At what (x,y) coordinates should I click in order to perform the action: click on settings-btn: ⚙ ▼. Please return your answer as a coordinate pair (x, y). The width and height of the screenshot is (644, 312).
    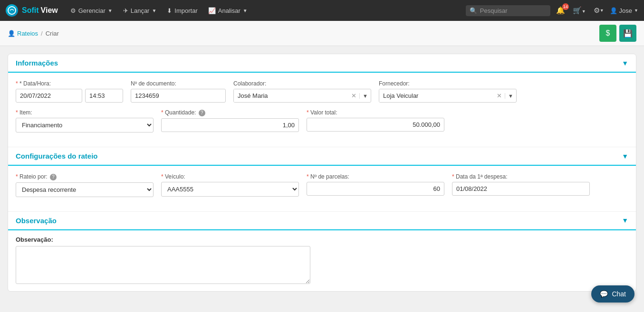
    Looking at the image, I should click on (599, 10).